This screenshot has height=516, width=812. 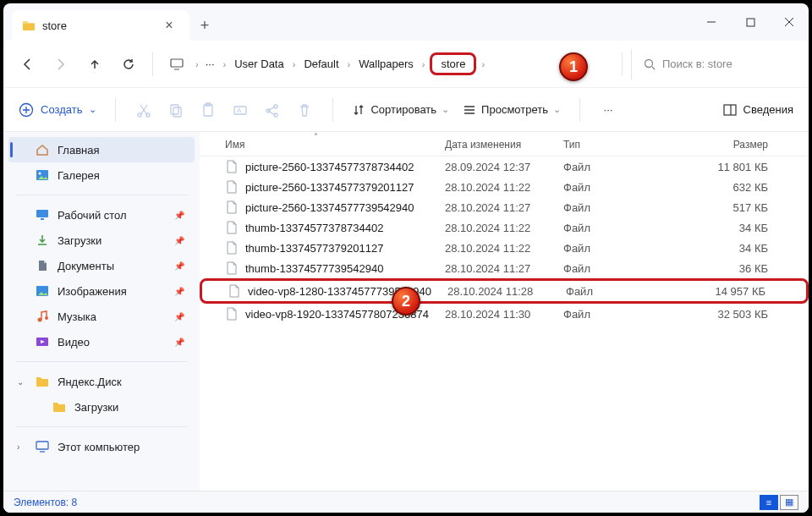 I want to click on video-icon, so click(x=42, y=342).